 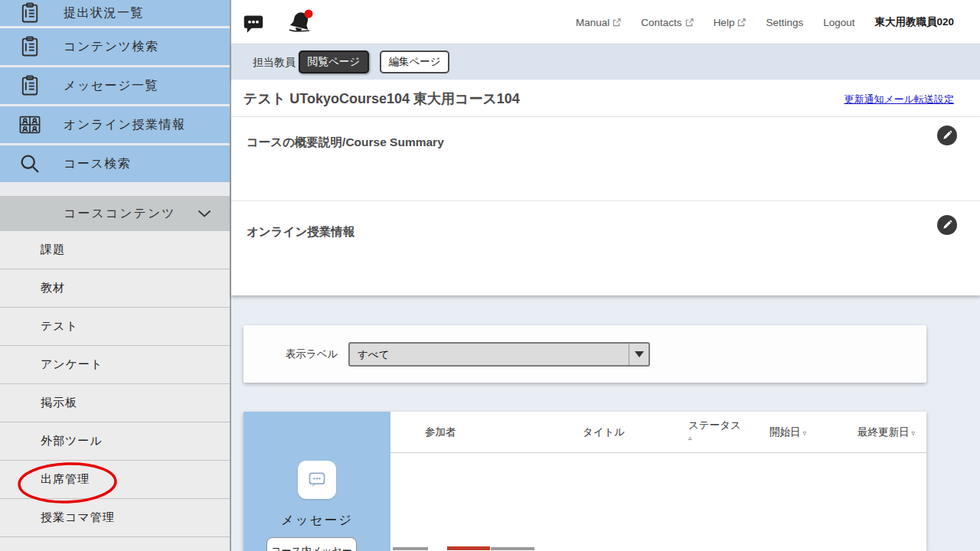 I want to click on sidebar-item-label: オンライン授業情報, so click(x=124, y=126).